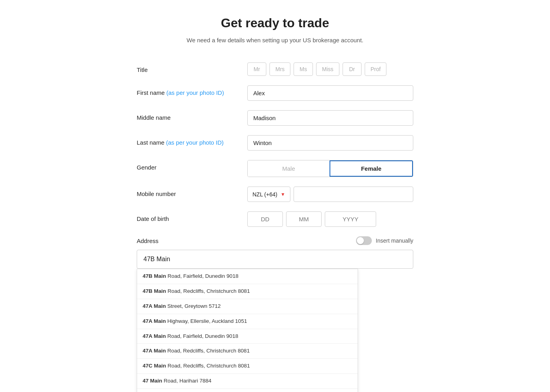  I want to click on dob-year-input, so click(350, 219).